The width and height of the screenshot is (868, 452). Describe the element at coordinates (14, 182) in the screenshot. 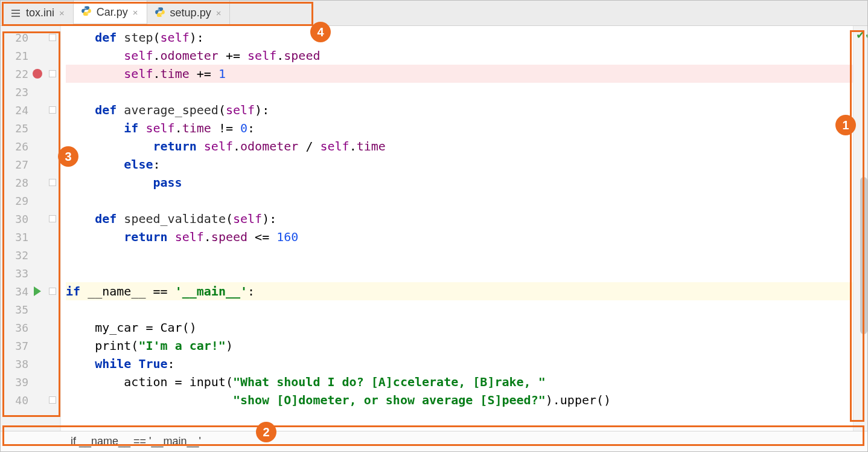

I see `line-number: 28` at that location.